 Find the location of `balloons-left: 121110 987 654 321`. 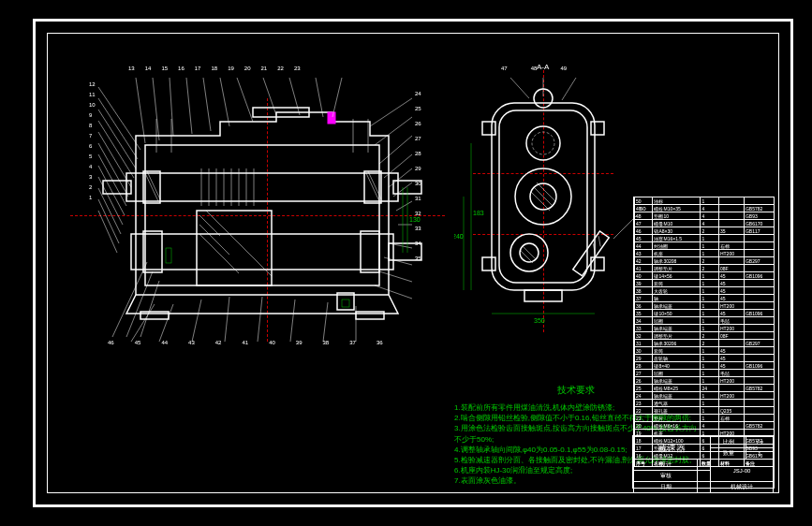

balloons-left: 121110 987 654 321 is located at coordinates (92, 140).